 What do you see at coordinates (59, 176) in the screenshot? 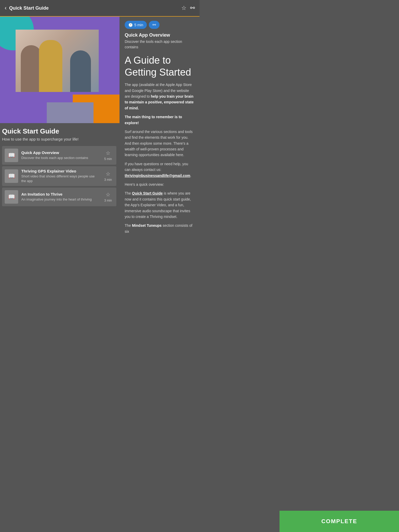
I see `list-item: 📖 Thriving GPS Explainer Video Short vid…` at bounding box center [59, 176].